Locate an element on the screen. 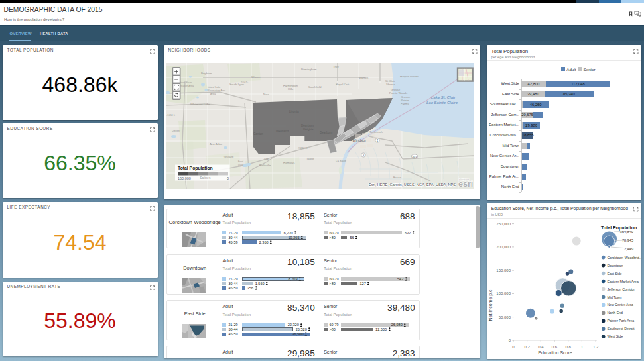 The height and width of the screenshot is (361, 644). svg-text: 250,000 is located at coordinates (503, 224).